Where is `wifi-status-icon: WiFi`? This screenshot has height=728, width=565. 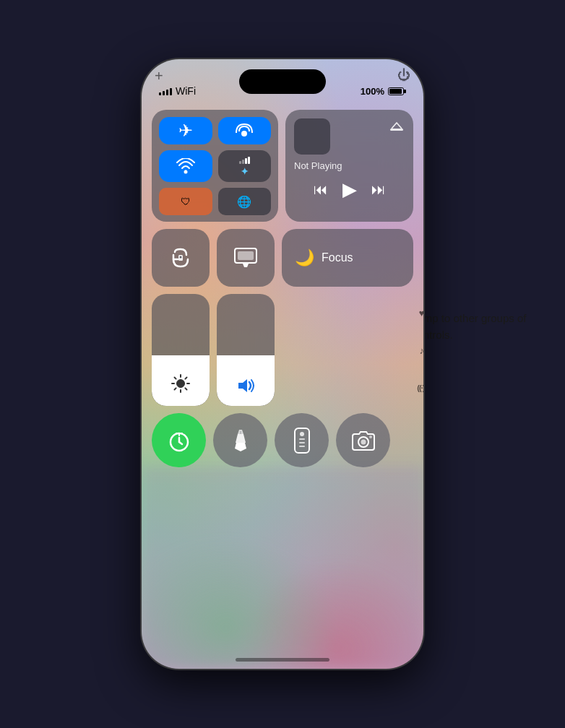 wifi-status-icon: WiFi is located at coordinates (186, 91).